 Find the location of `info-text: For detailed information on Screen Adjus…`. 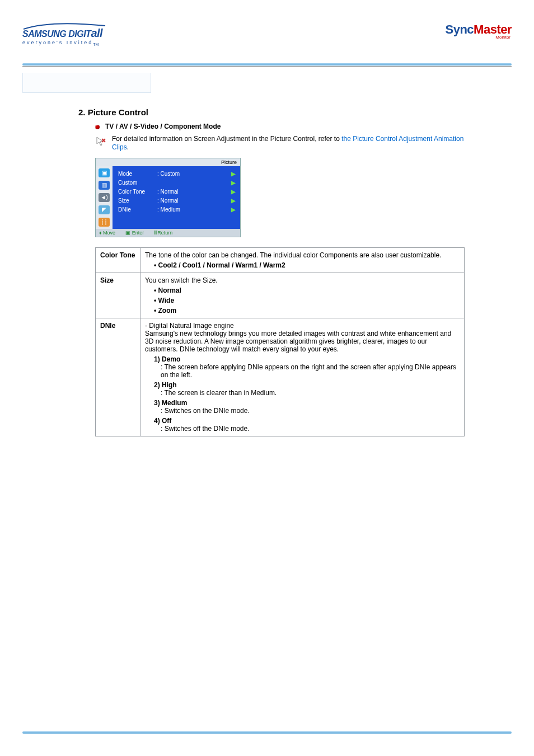

info-text: For detailed information on Screen Adjus… is located at coordinates (288, 143).